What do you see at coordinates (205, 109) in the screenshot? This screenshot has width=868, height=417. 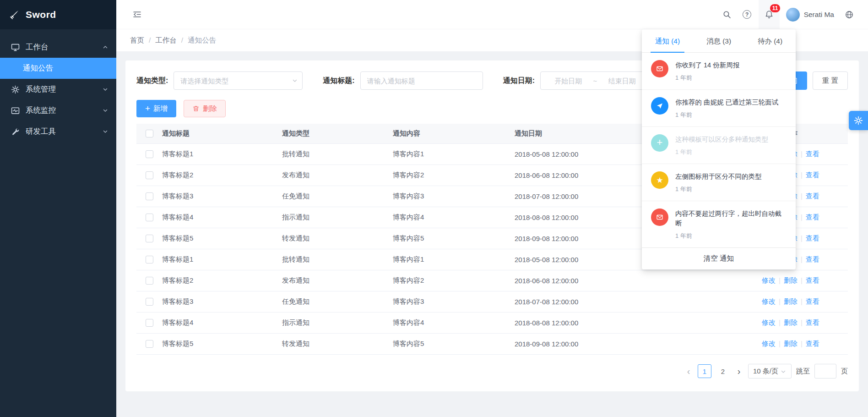 I see `delete-button: 删除` at bounding box center [205, 109].